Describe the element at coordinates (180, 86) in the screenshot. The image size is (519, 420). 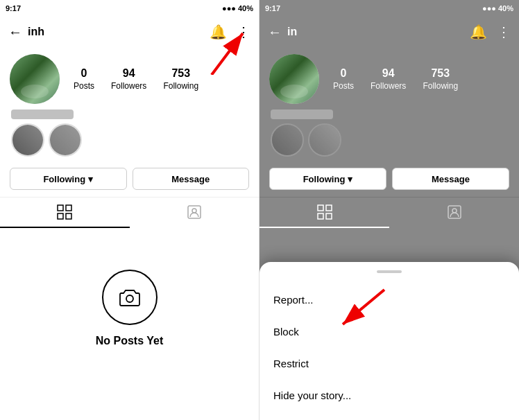
I see `following-label-left: Following` at that location.